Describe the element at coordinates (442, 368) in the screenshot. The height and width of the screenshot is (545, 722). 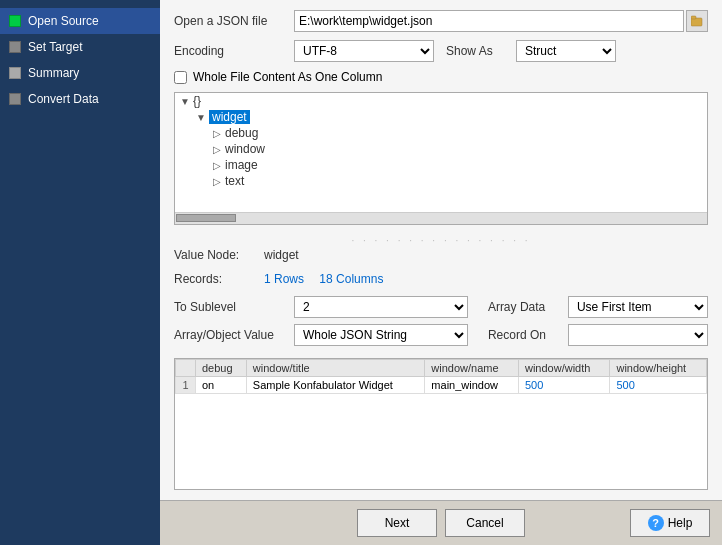
I see `table-header-row: debug window/title window/name window/wi…` at that location.